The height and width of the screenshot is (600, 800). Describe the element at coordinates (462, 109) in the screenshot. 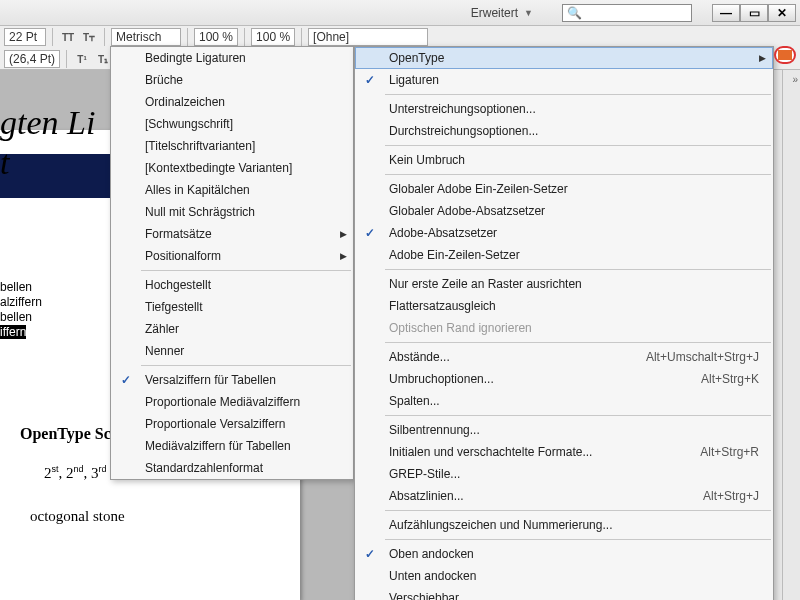

I see `menu-item-label: Unterstreichungsoptionen...` at that location.